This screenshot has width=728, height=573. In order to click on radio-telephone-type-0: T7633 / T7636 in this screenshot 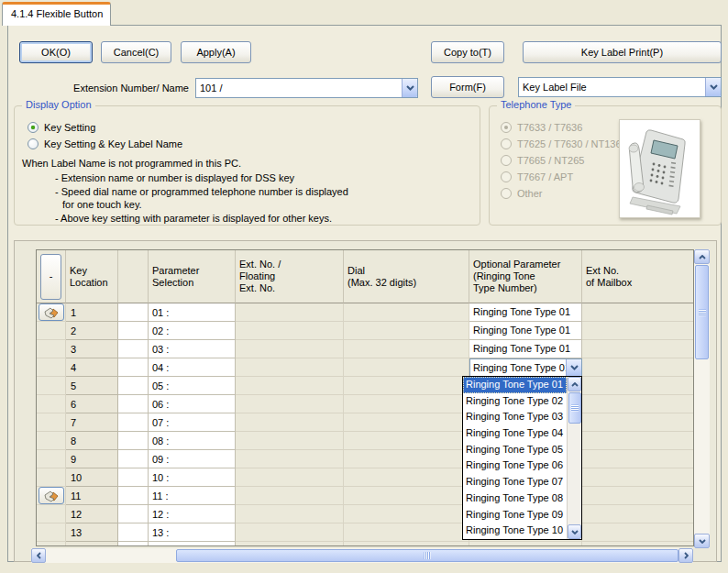, I will do `click(541, 127)`.